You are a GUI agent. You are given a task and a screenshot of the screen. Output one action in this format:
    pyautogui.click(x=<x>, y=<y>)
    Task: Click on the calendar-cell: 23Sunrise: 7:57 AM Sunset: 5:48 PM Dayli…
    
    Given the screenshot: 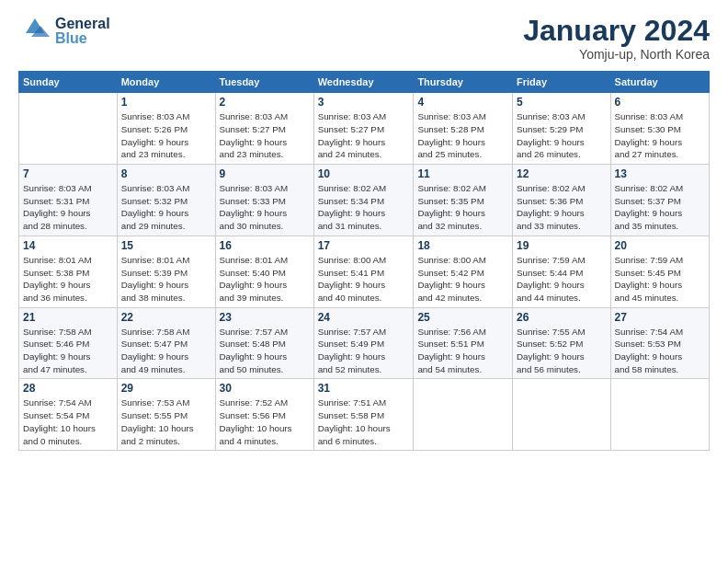 What is the action you would take?
    pyautogui.click(x=265, y=343)
    